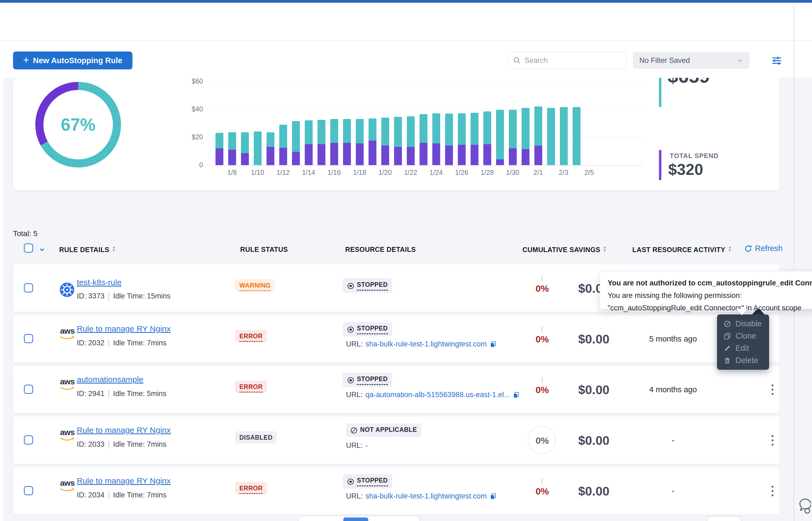 The height and width of the screenshot is (521, 812). What do you see at coordinates (686, 169) in the screenshot?
I see `total-spend-value: $320` at bounding box center [686, 169].